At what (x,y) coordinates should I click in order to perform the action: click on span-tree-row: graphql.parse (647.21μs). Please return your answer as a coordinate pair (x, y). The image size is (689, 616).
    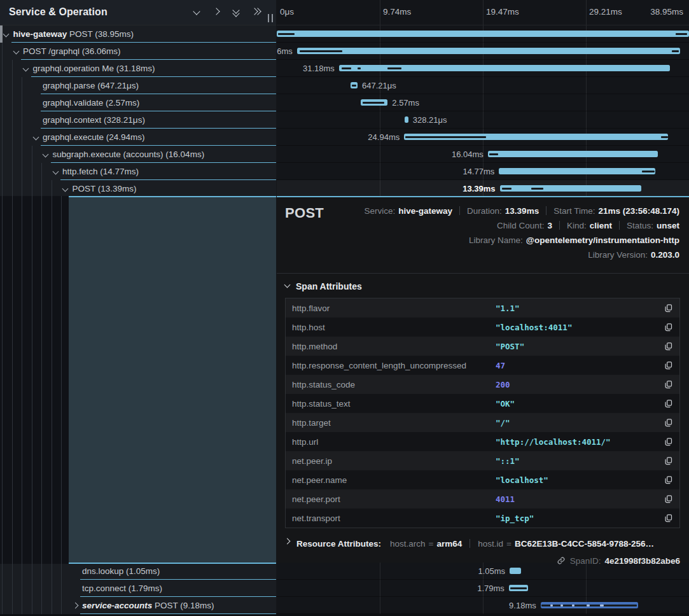
    Looking at the image, I should click on (138, 85).